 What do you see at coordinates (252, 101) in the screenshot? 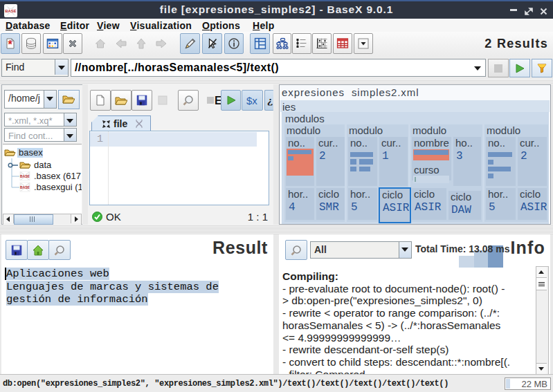
I see `svg-text: $x` at bounding box center [252, 101].